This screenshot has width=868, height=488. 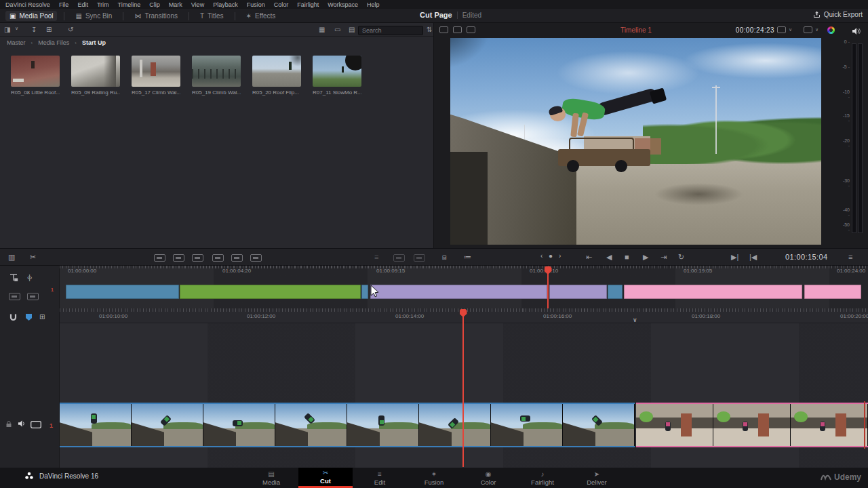 I want to click on breadcrumb-media-files: Media Files, so click(x=54, y=43).